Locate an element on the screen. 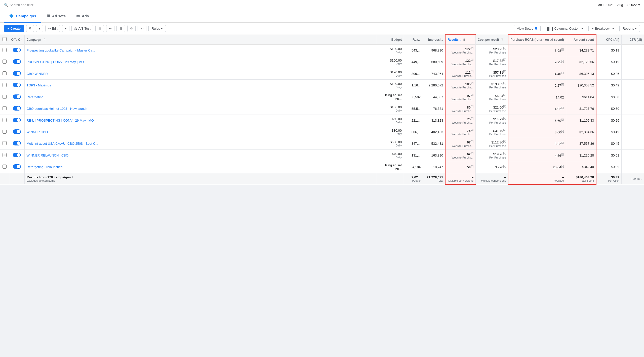  campaign-link: WINNER RELAUNCH | CBO is located at coordinates (48, 155).